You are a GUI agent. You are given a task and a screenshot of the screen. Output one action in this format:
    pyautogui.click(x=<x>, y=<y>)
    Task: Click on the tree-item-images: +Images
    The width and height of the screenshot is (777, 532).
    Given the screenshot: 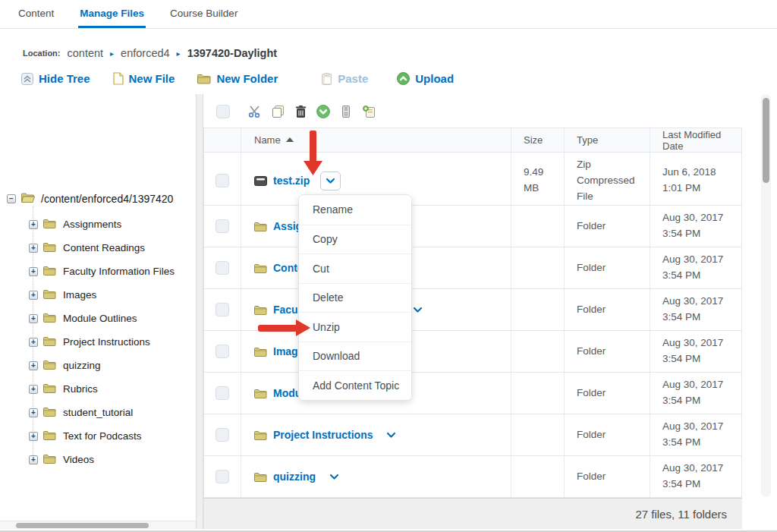 What is the action you would take?
    pyautogui.click(x=49, y=294)
    